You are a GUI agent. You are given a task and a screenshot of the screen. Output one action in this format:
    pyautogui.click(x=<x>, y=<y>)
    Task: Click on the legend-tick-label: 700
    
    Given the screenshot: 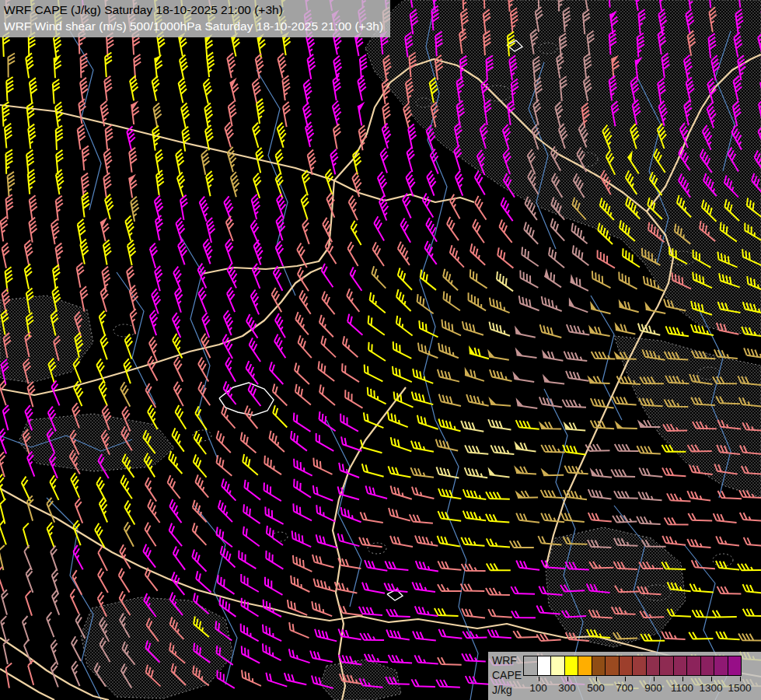 What is the action you would take?
    pyautogui.click(x=625, y=688)
    